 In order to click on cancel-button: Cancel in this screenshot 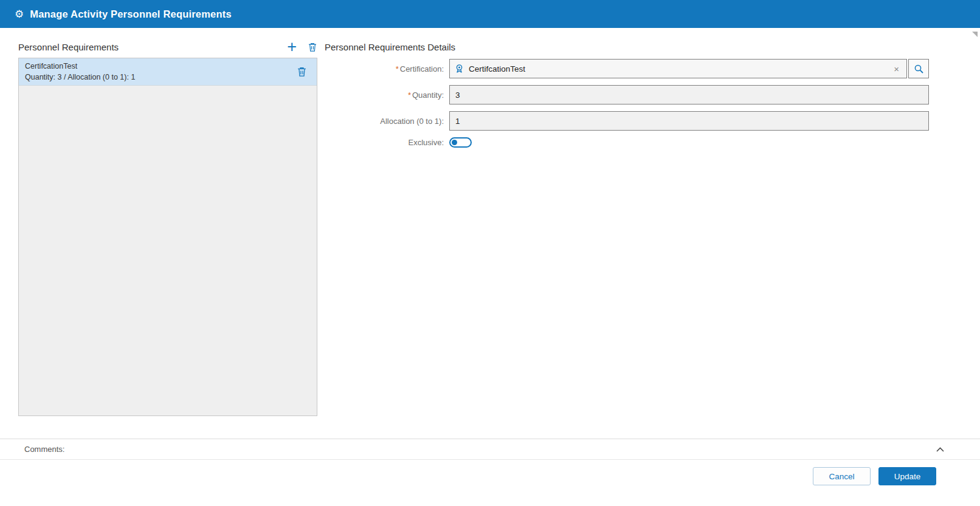, I will do `click(841, 476)`.